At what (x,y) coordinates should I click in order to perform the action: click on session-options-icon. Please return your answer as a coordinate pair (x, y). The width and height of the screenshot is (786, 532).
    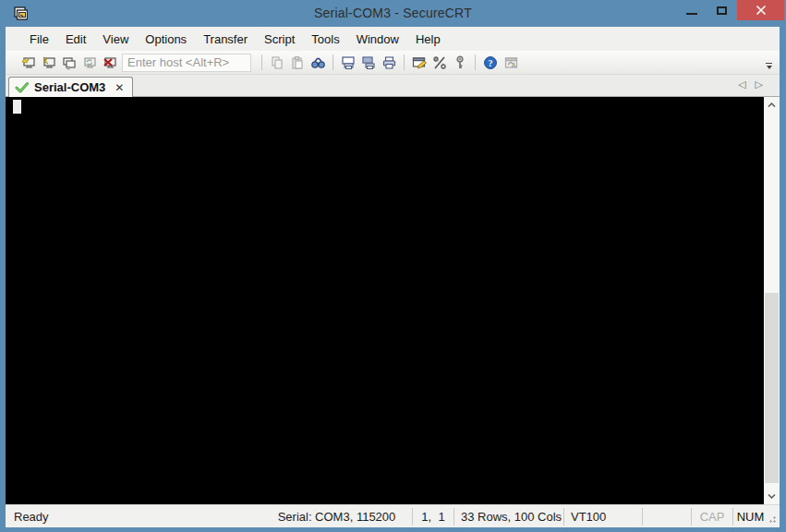
    Looking at the image, I should click on (419, 63).